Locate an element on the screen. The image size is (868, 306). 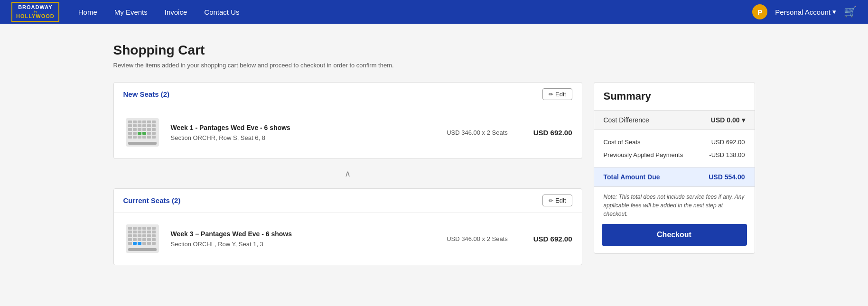
summary-note: Note: This total does not include servic… is located at coordinates (674, 205).